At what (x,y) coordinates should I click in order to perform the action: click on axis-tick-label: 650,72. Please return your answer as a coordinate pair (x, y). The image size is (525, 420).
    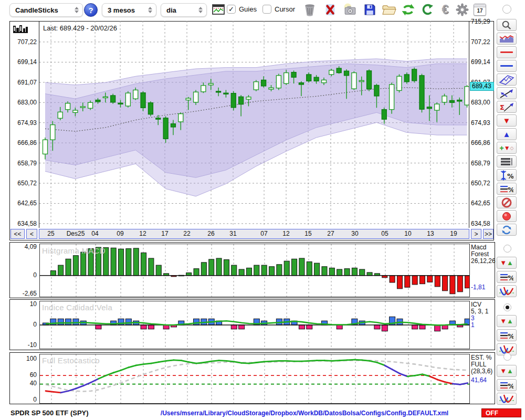
    Looking at the image, I should click on (484, 183).